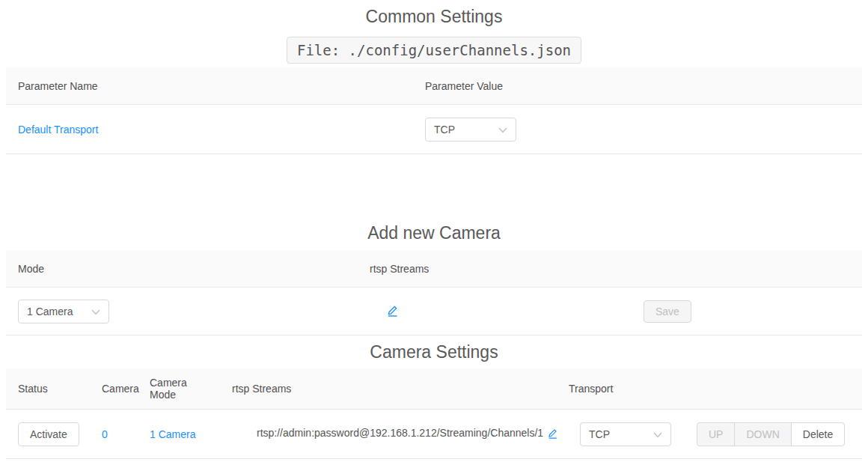 The width and height of the screenshot is (868, 474). I want to click on default-transport-link: Default Transport, so click(58, 130).